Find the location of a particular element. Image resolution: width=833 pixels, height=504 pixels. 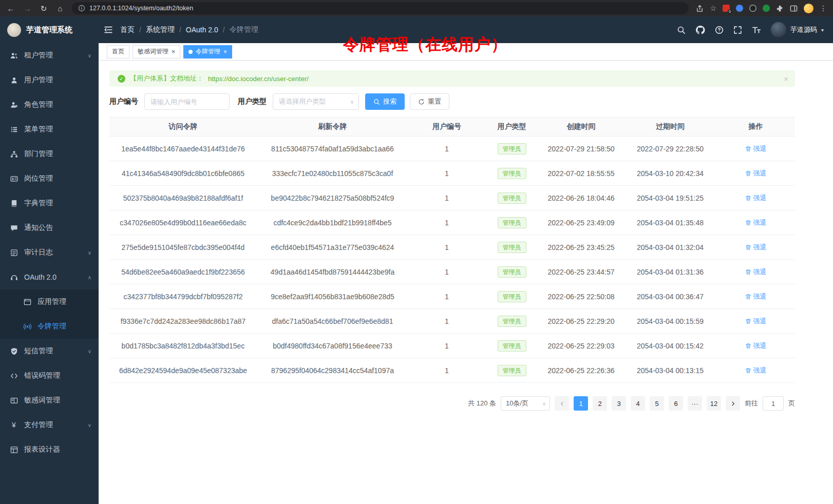

reset-button: 重置 is located at coordinates (429, 102).